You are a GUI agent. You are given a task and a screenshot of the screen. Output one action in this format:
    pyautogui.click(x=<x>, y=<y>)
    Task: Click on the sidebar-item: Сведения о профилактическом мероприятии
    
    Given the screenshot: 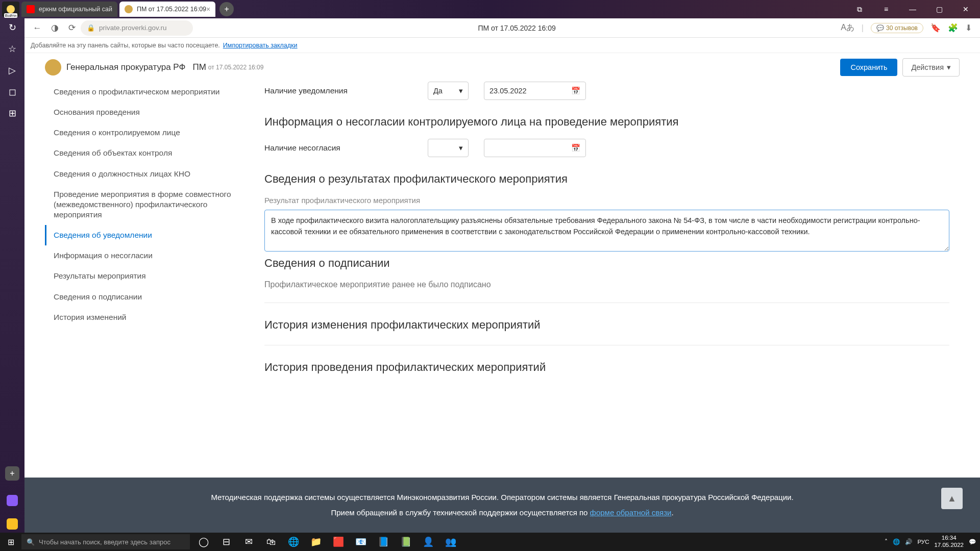 What is the action you would take?
    pyautogui.click(x=147, y=92)
    